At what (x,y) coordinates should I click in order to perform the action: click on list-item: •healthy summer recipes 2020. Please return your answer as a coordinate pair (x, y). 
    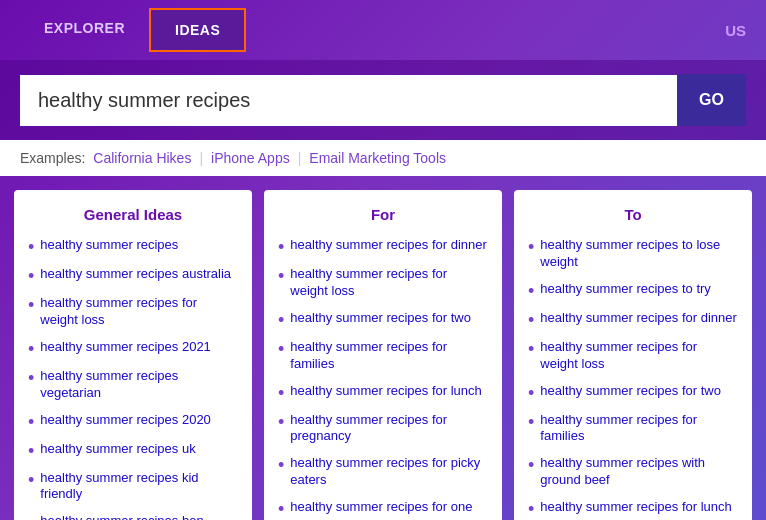
    Looking at the image, I should click on (133, 422).